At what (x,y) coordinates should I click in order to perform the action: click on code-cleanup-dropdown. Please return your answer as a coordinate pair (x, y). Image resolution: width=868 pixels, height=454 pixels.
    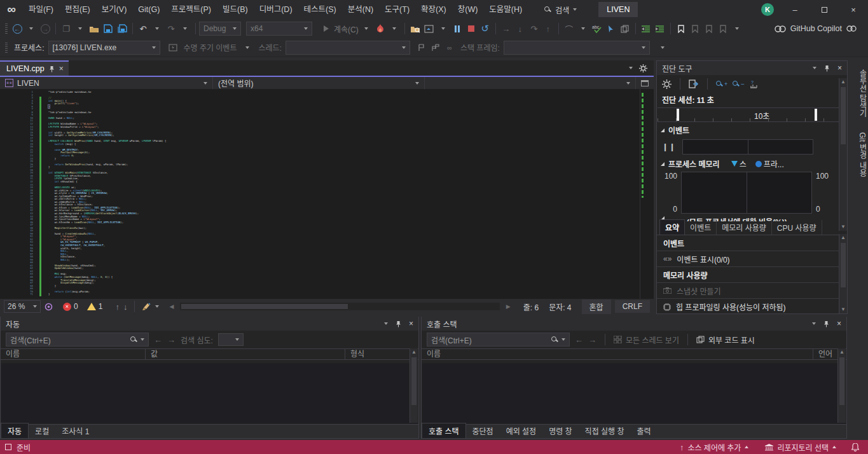
    Looking at the image, I should click on (157, 306).